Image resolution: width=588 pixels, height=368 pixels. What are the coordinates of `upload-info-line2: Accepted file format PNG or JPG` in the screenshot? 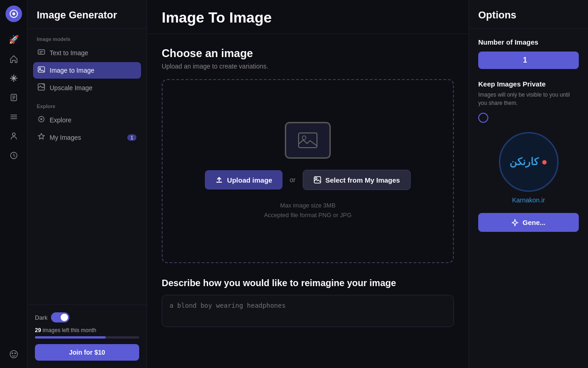 It's located at (308, 215).